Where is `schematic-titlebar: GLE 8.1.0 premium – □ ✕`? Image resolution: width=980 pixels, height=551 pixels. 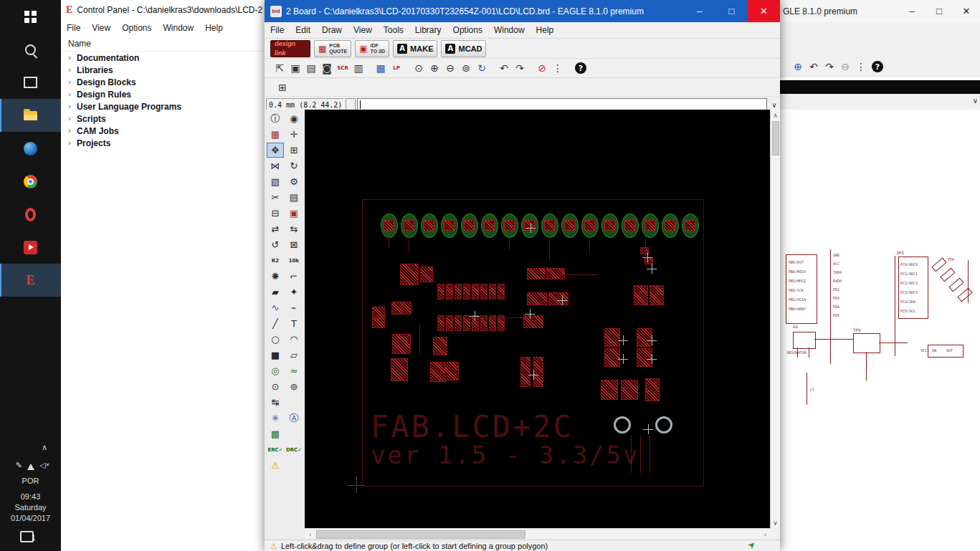
schematic-titlebar: GLE 8.1.0 premium – □ ✕ is located at coordinates (880, 11).